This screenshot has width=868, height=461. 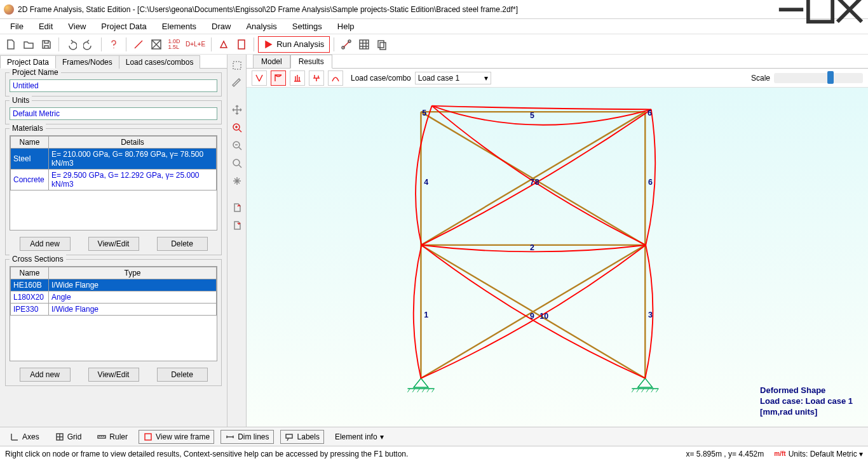 I want to click on materials-group: Materials Name Details SteelE= 210.000 G…, so click(x=113, y=192).